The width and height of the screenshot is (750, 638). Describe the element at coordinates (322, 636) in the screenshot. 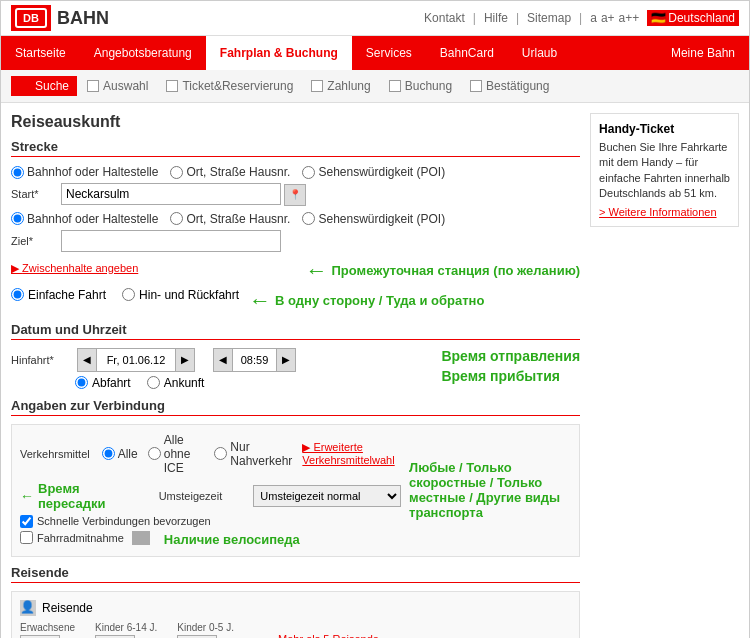

I see `mehr-link: → Mehr als 5 Reisende` at that location.